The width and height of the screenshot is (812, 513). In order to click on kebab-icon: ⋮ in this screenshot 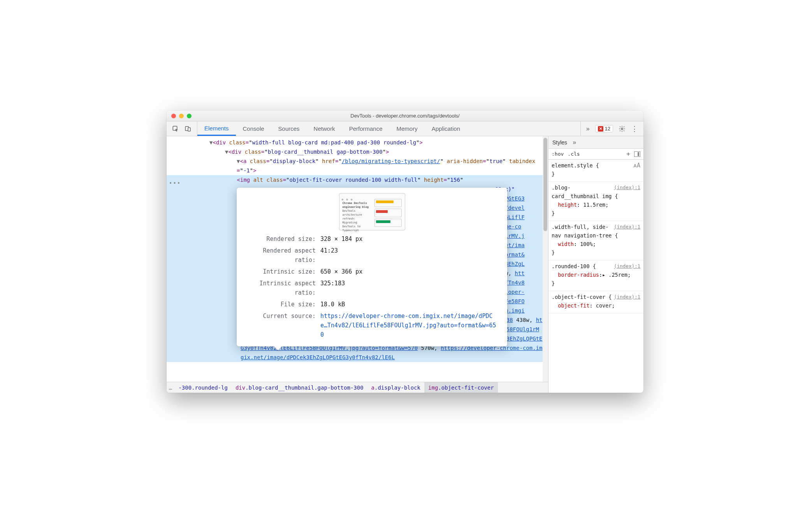, I will do `click(634, 129)`.